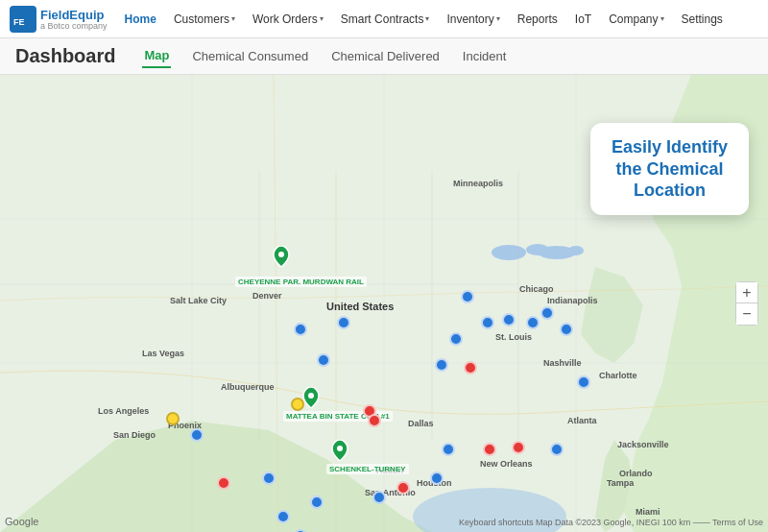 This screenshot has height=532, width=768. What do you see at coordinates (288, 19) in the screenshot?
I see `nav-work-orders: Work Orders ▾` at bounding box center [288, 19].